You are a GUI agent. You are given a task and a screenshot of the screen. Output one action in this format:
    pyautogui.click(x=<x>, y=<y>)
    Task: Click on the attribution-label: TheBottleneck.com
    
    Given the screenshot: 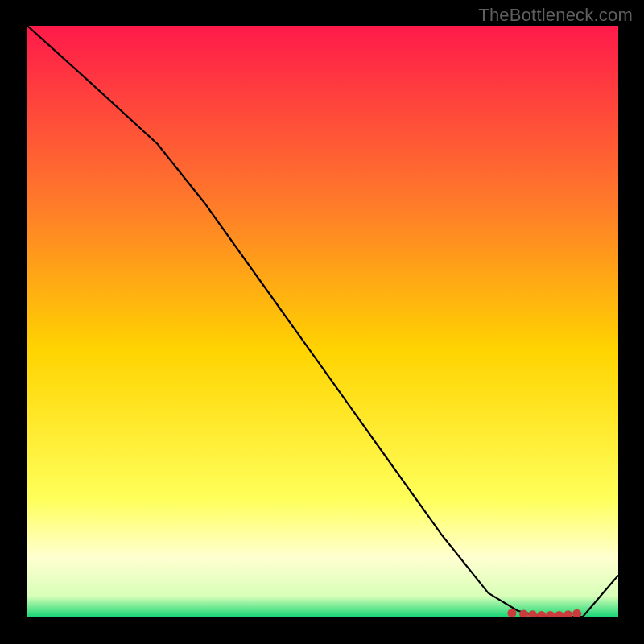 What is the action you would take?
    pyautogui.click(x=555, y=15)
    